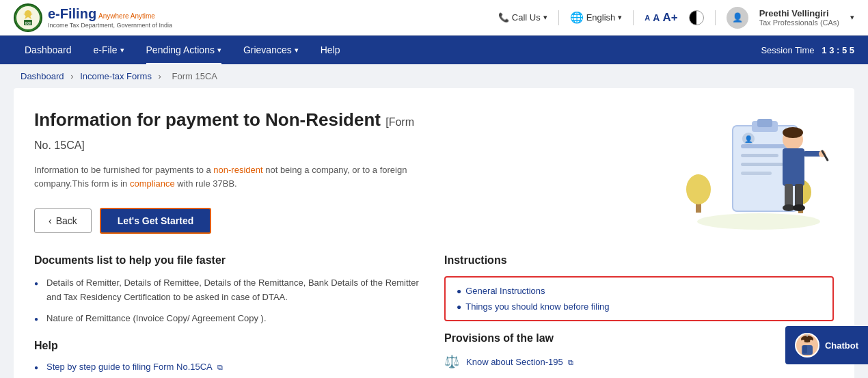  Describe the element at coordinates (156, 221) in the screenshot. I see `get-started-button: Let's Get Started` at that location.